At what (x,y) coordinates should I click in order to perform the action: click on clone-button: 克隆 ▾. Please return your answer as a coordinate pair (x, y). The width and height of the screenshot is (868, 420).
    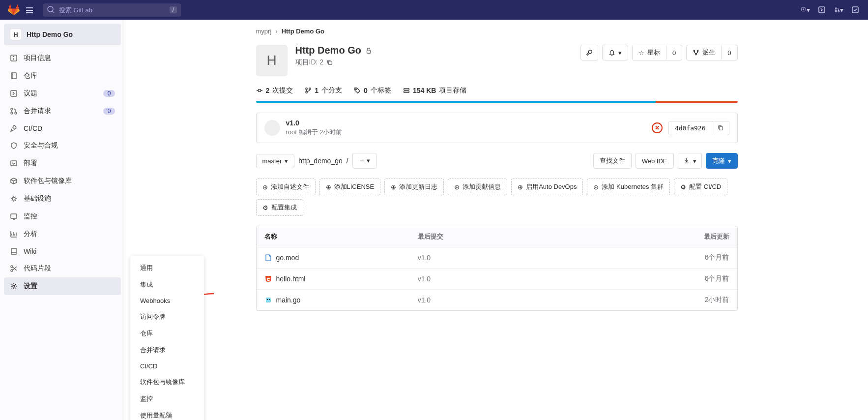
    Looking at the image, I should click on (722, 161).